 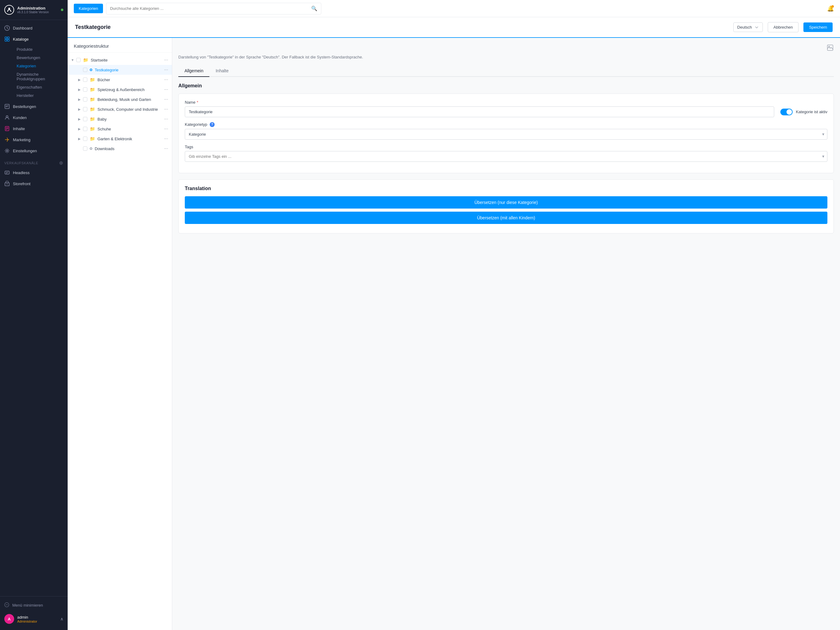 I want to click on kategorietype-select: Kategorie, so click(x=506, y=135).